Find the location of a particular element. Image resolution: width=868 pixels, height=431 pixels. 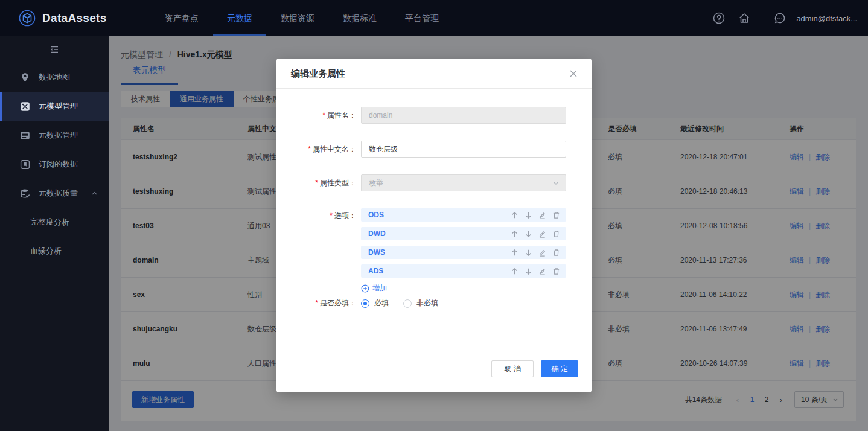

sidebar-subitem-label: 完整度分析 is located at coordinates (49, 222).